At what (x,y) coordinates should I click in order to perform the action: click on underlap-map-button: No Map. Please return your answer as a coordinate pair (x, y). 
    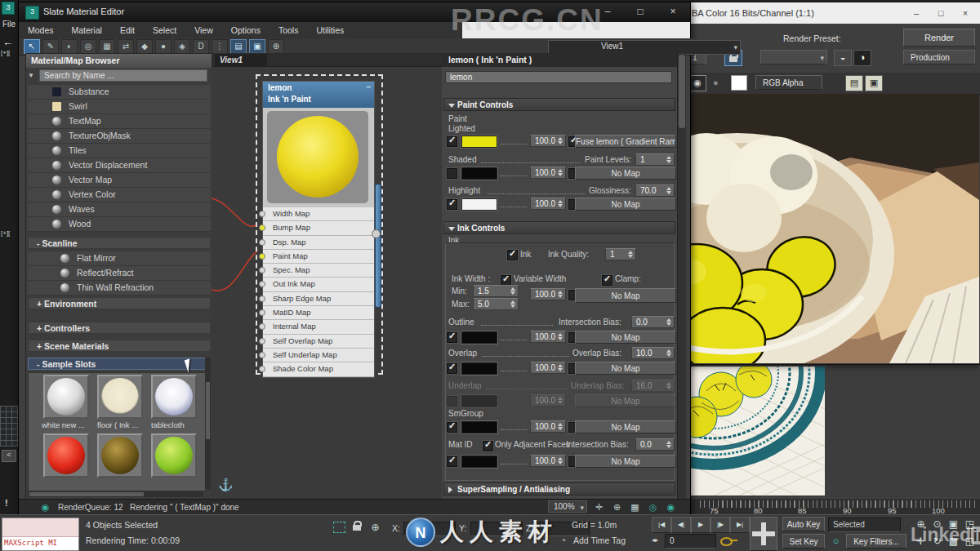
    Looking at the image, I should click on (626, 401).